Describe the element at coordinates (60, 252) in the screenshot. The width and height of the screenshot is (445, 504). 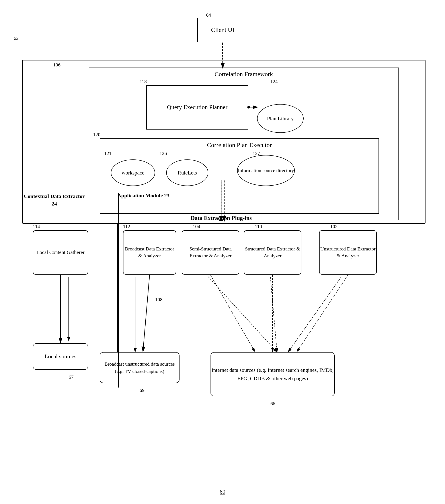
I see `local-content-gatherer-box: Local Content Gatherer` at that location.